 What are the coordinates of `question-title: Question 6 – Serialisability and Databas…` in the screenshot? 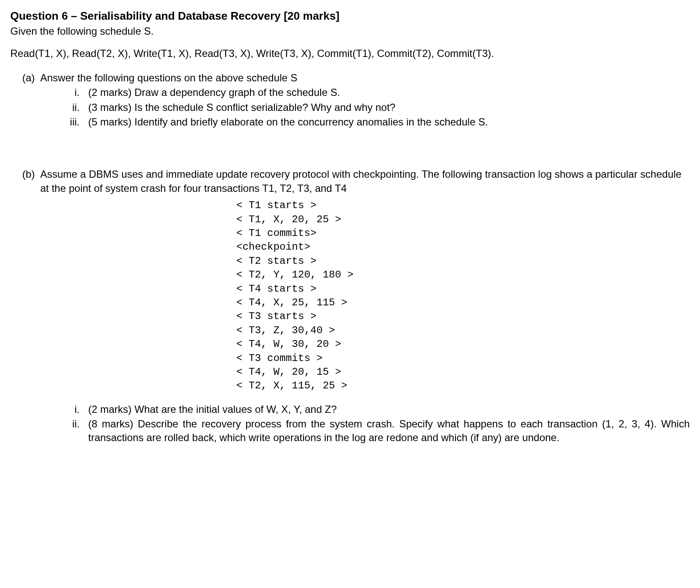 It's located at (350, 16).